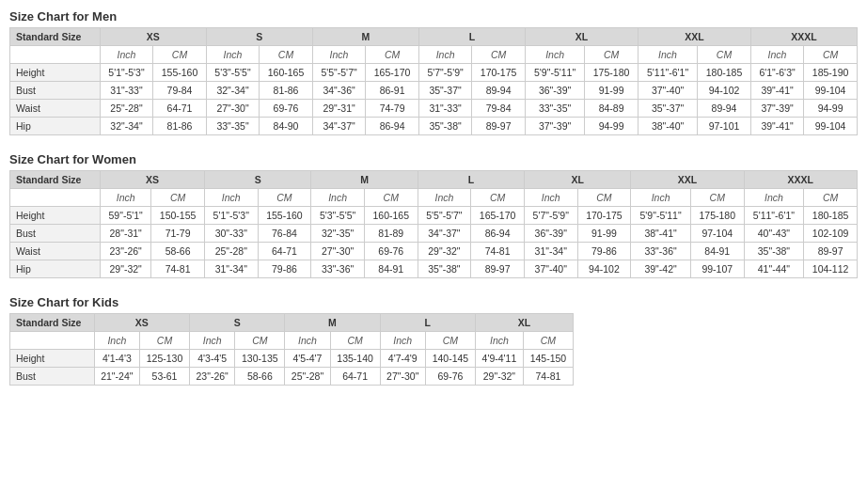 Image resolution: width=867 pixels, height=504 pixels. What do you see at coordinates (126, 233) in the screenshot?
I see `table-cell: 28"-31"` at bounding box center [126, 233].